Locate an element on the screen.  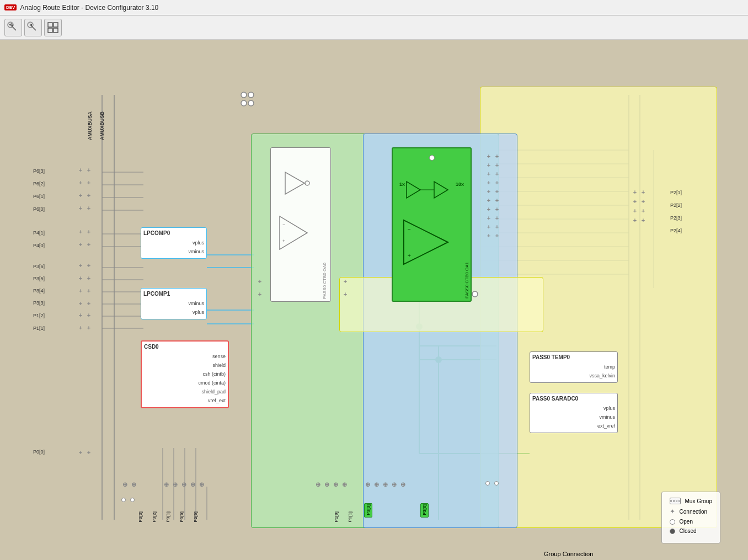
port-p4-1: P4[1] is located at coordinates (39, 233).